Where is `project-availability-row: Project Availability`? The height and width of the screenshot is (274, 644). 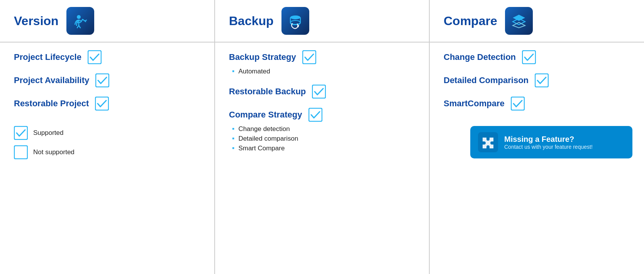
project-availability-row: Project Availability is located at coordinates (108, 80).